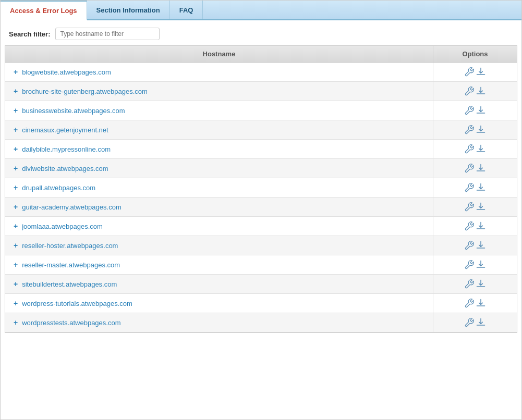 Image resolution: width=522 pixels, height=420 pixels. I want to click on search-label: Search filter:, so click(29, 34).